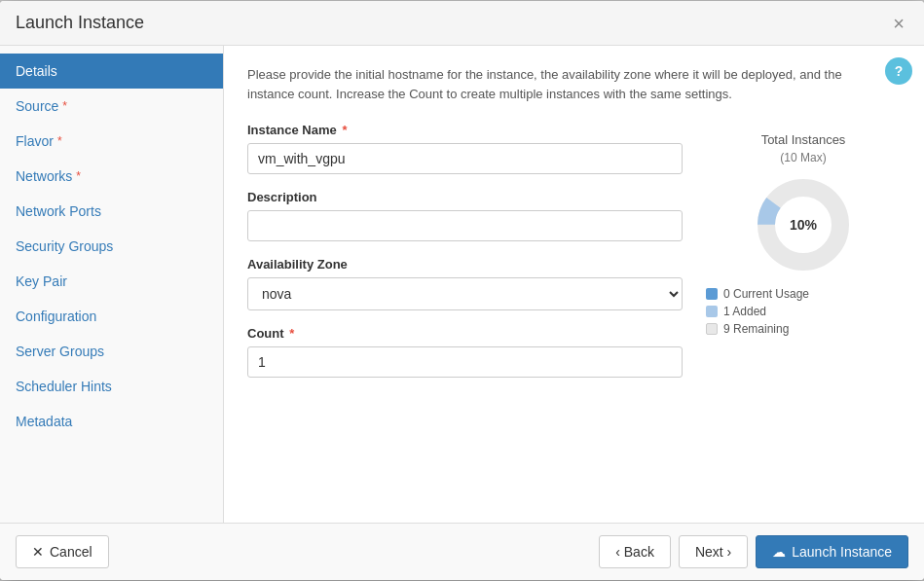 This screenshot has width=924, height=581. Describe the element at coordinates (803, 313) in the screenshot. I see `chart-legend: 0 Current Usage 1 Added 9 Remaining` at that location.